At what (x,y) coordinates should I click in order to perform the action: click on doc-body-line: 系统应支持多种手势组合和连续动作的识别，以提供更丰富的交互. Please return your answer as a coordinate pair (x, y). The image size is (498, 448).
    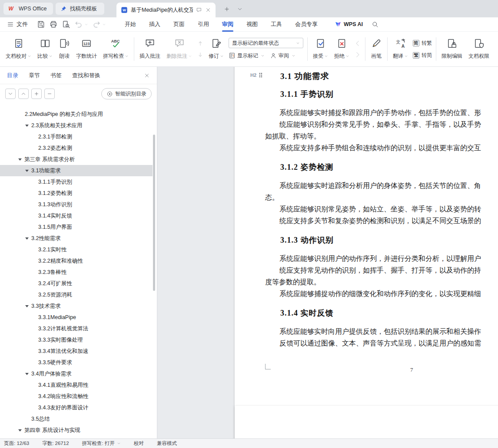
    Looking at the image, I should click on (380, 148).